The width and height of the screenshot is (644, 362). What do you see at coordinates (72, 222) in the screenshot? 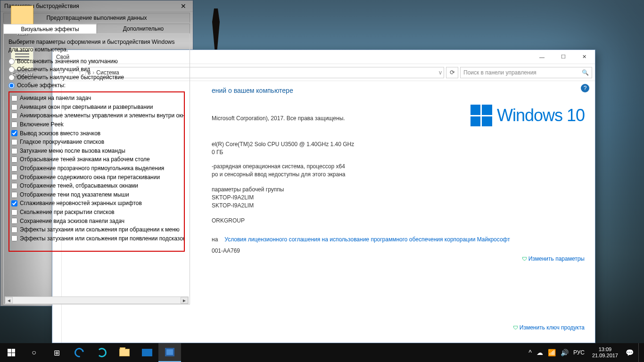
I see `effect-label: Сохранение вида эскизов панели задач` at bounding box center [72, 222].